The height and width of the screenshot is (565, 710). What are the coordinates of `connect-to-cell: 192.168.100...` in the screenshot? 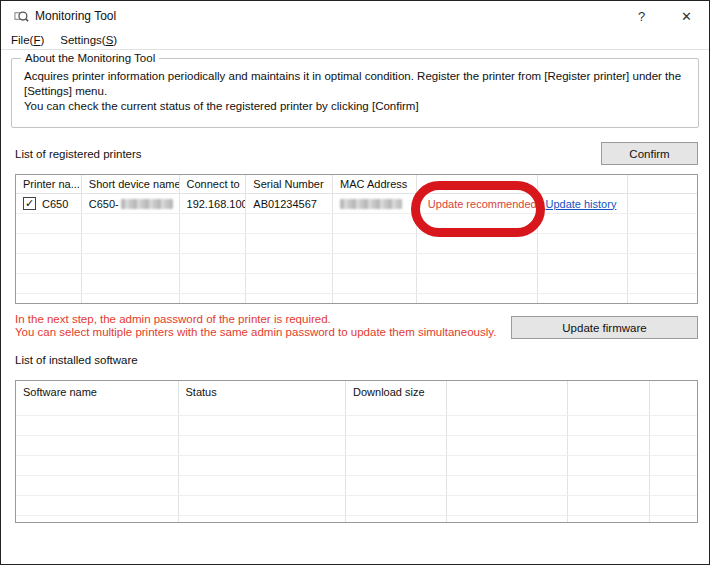 It's located at (214, 204).